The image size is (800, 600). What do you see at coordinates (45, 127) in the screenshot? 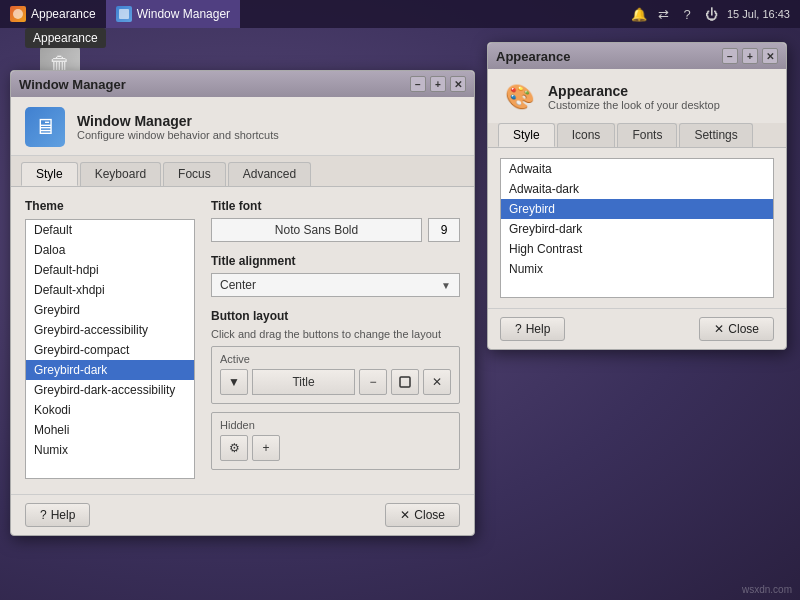
I see `wm-header-icon: 🖥` at bounding box center [45, 127].